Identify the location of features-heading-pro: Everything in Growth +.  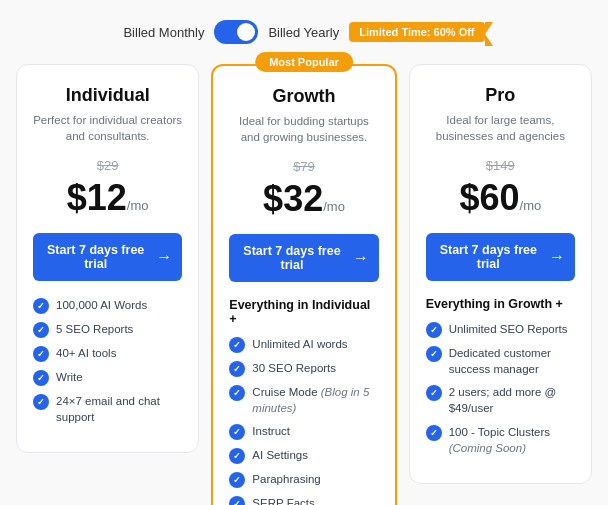
(500, 304).